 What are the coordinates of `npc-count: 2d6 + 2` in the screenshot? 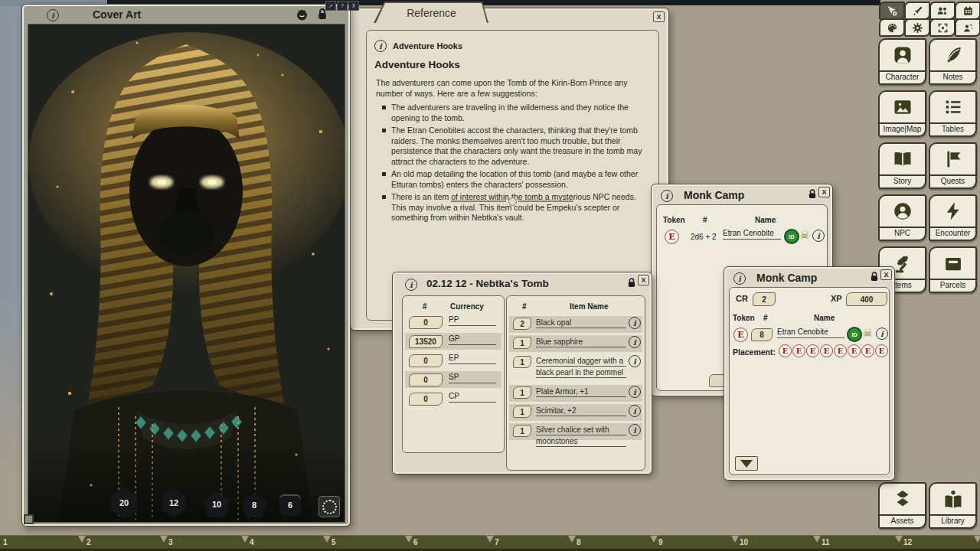 It's located at (704, 237).